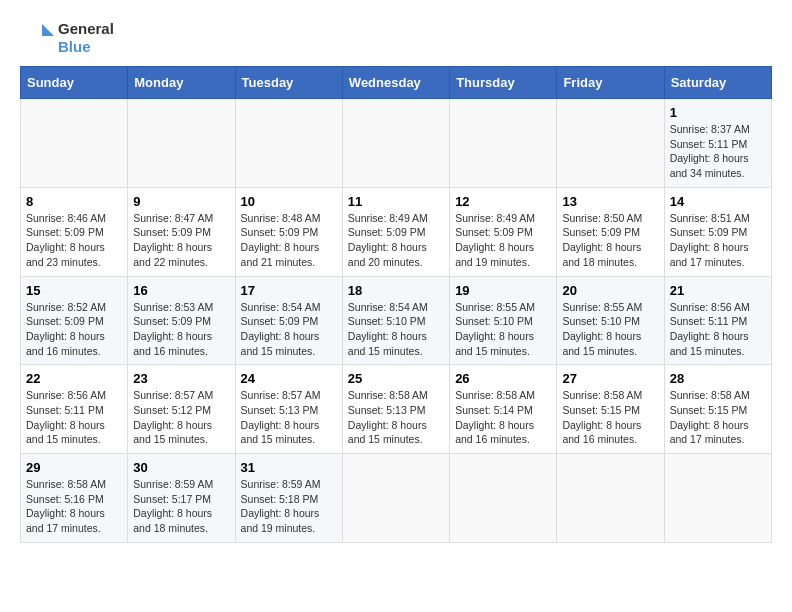 The height and width of the screenshot is (612, 792). I want to click on day-number: 16, so click(181, 290).